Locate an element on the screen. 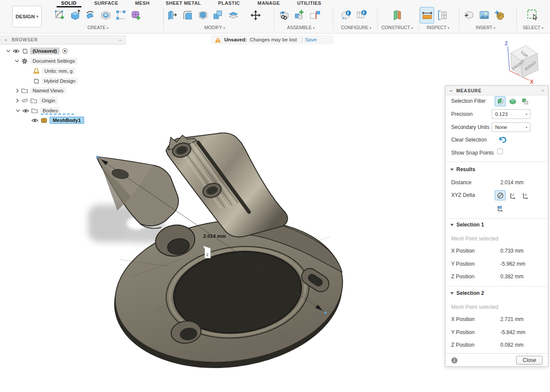  browser-collapse-icon: « is located at coordinates (6, 40).